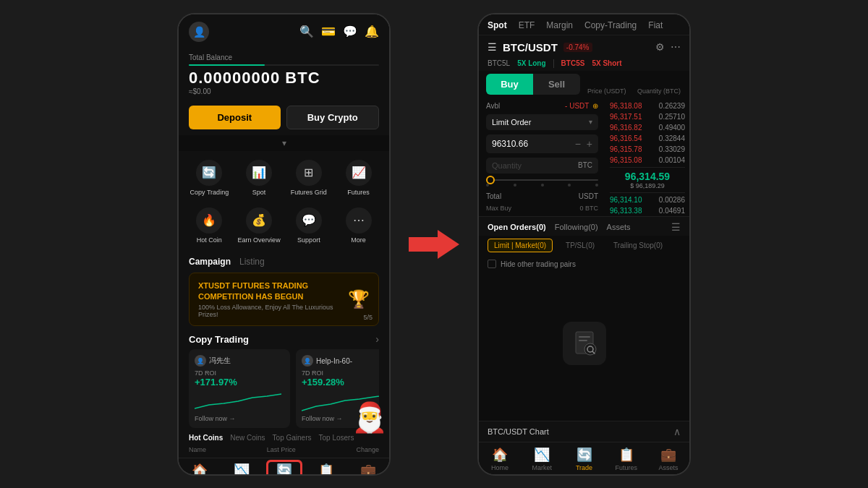 The image size is (868, 488). Describe the element at coordinates (259, 240) in the screenshot. I see `grid-label-earn: Earn Overview` at that location.